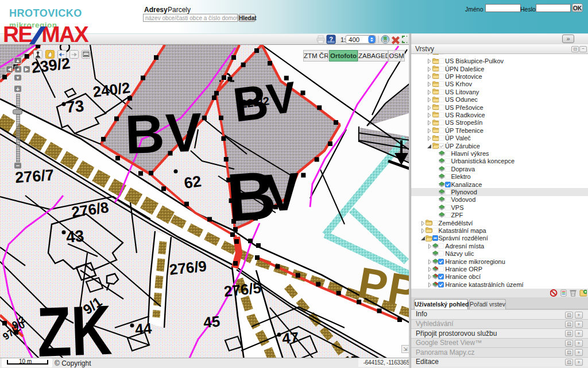 The image size is (588, 368). I want to click on svg-text: ZK, so click(75, 329).